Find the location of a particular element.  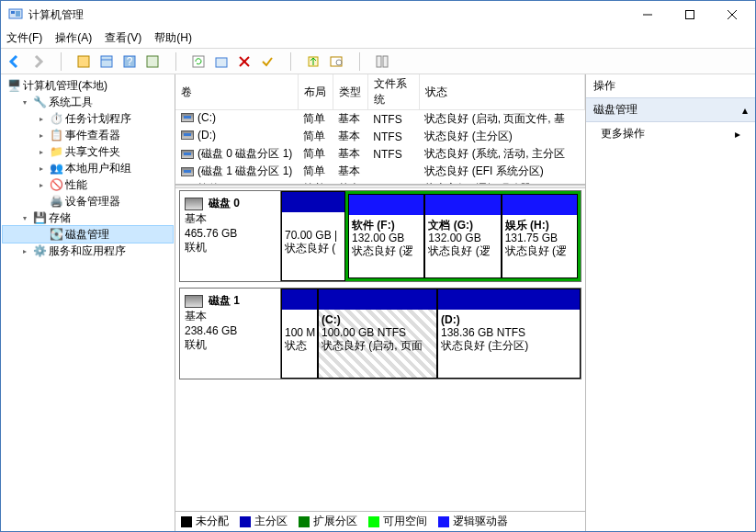

partition-c: (C:)100.00 GB NTFS状态良好 (启动, 页面 is located at coordinates (378, 334).